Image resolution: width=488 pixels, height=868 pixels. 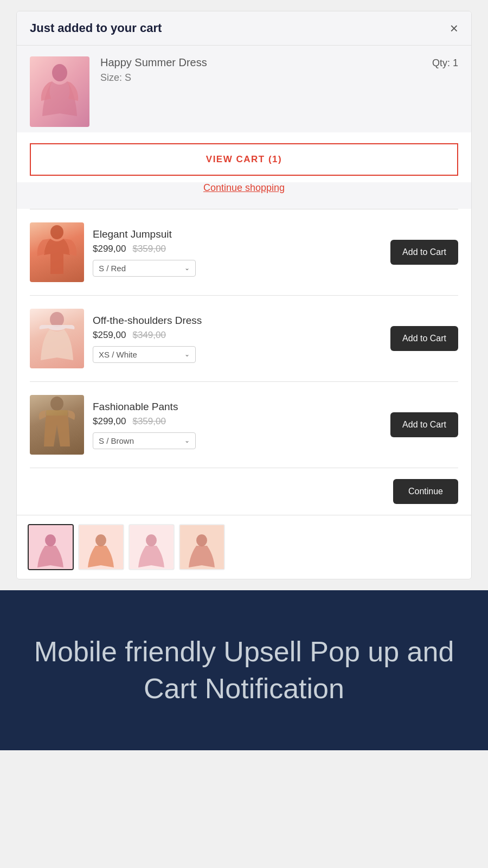 I want to click on close-button: ×, so click(x=454, y=28).